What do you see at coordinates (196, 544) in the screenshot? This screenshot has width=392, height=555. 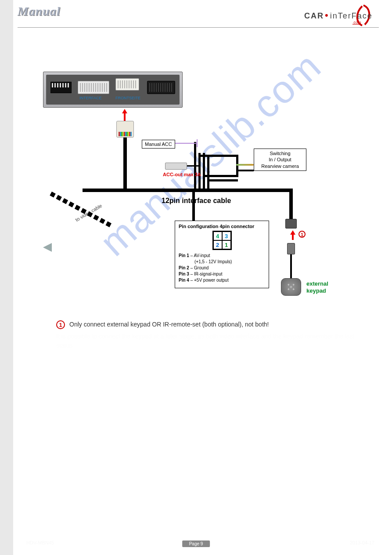 I see `page-number: Page 9` at bounding box center [196, 544].